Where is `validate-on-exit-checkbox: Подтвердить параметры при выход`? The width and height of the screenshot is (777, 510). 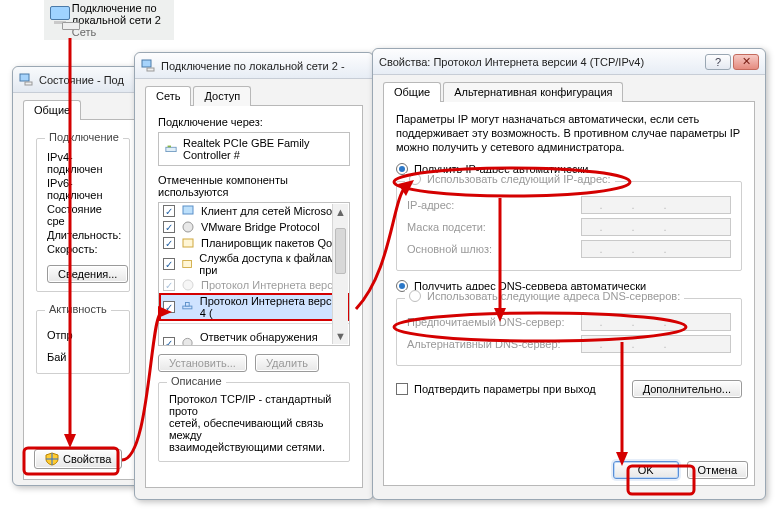 validate-on-exit-checkbox: Подтвердить параметры при выход is located at coordinates (496, 389).